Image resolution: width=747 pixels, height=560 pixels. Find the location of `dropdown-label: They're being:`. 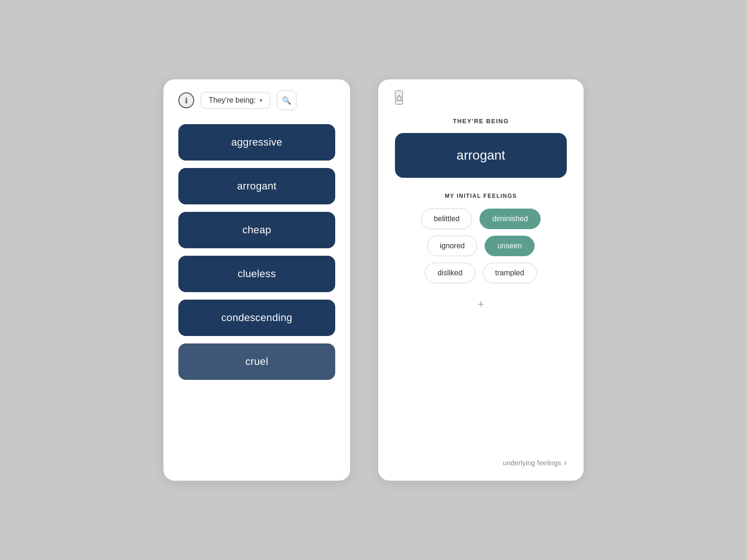

dropdown-label: They're being: is located at coordinates (233, 100).